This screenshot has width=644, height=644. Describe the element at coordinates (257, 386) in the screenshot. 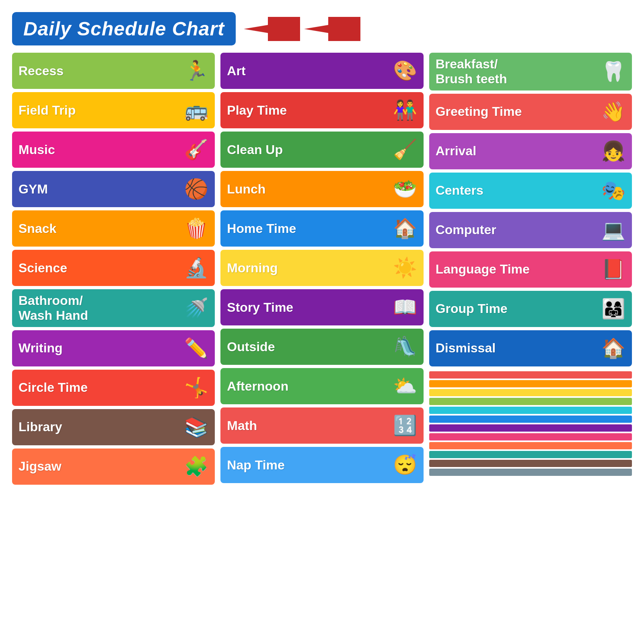

I see `card-label: Afternoon` at that location.